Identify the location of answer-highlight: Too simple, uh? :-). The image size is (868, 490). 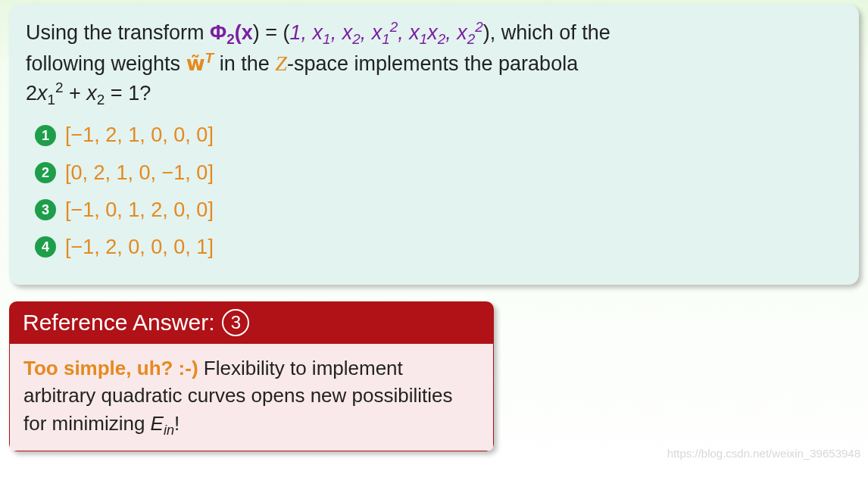
(111, 368).